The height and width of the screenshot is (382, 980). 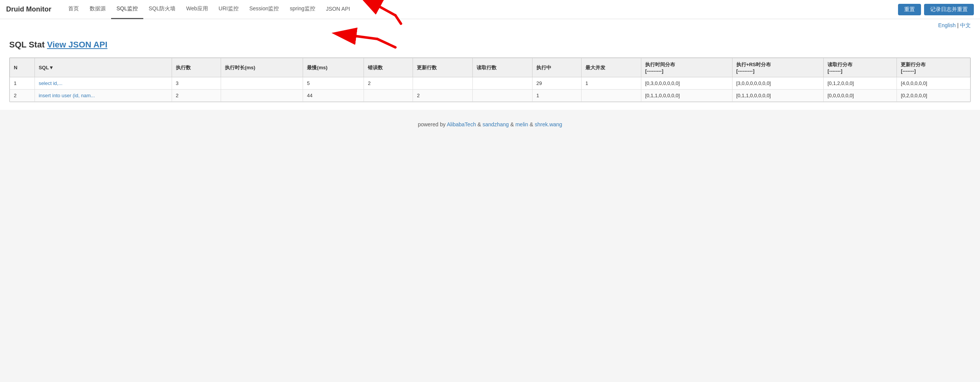 I want to click on reset-button: 重置, so click(x=910, y=10).